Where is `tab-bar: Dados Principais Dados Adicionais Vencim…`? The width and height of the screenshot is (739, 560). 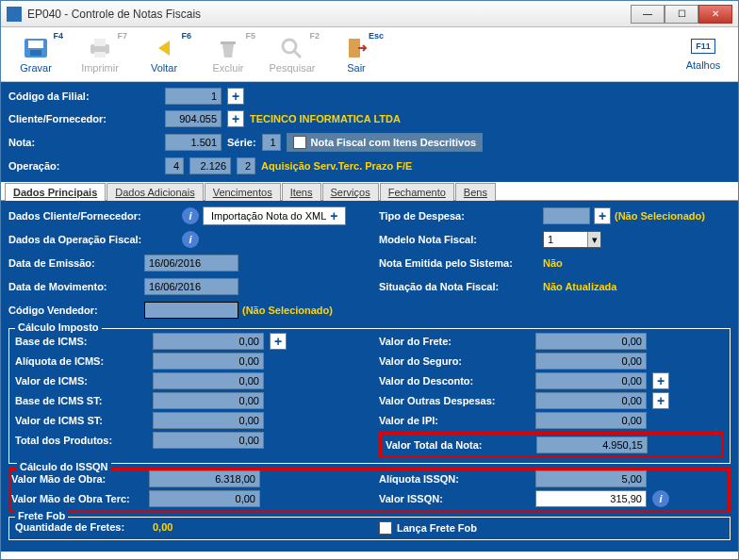
tab-bar: Dados Principais Dados Adicionais Vencim… is located at coordinates (370, 191).